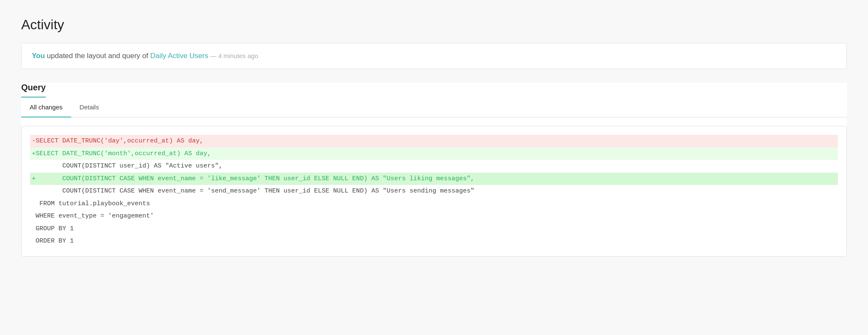  Describe the element at coordinates (145, 56) in the screenshot. I see `activity-description: You updated the layout and query of Dail…` at that location.